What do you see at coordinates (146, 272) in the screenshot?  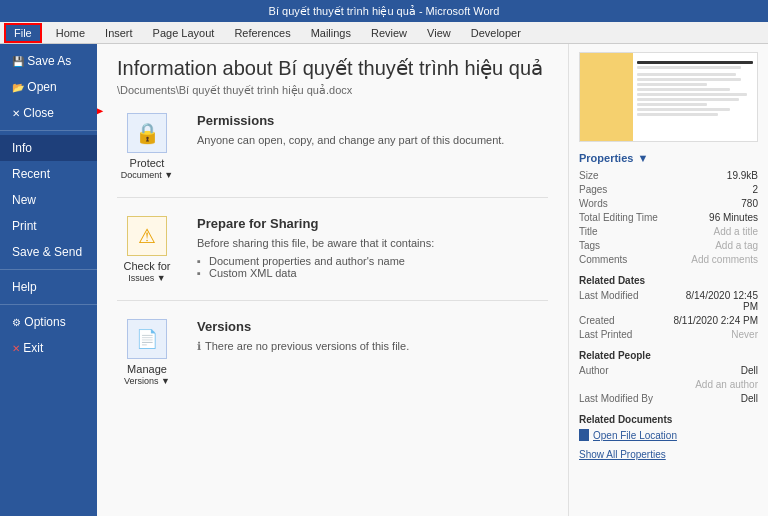 I see `check-issues-label: Check for Issues ▼` at bounding box center [146, 272].